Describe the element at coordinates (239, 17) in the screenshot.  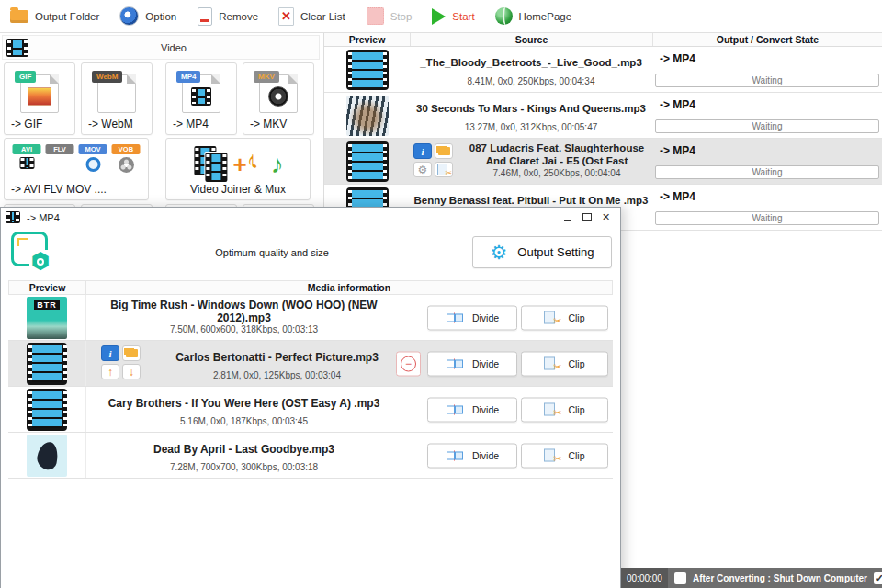
I see `remove-label: Remove` at that location.